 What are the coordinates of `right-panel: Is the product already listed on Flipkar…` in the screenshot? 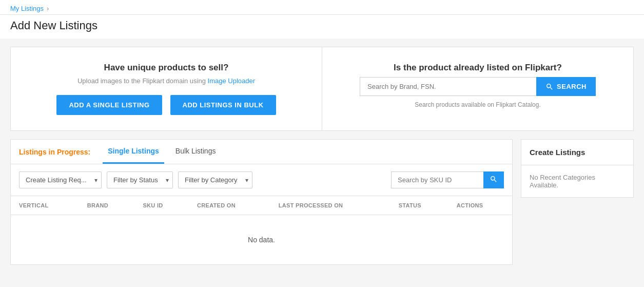 It's located at (478, 89).